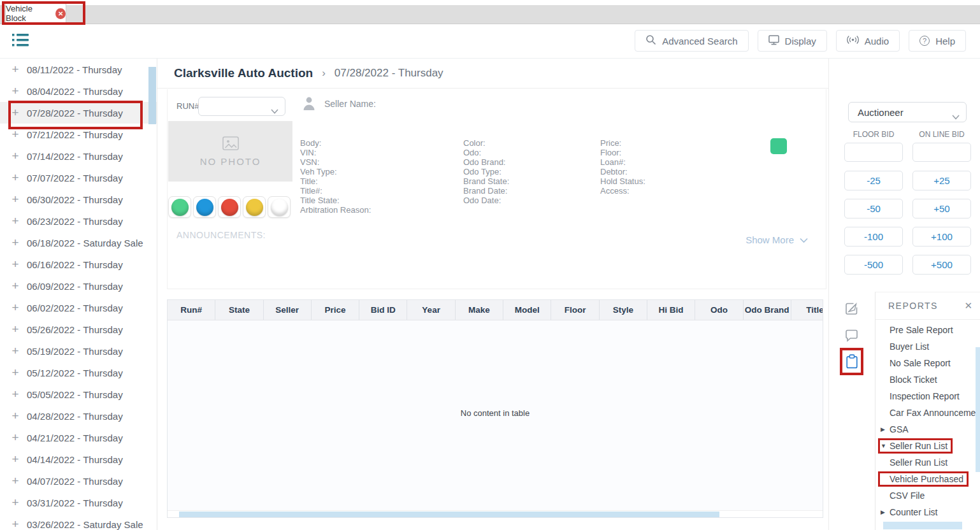  Describe the element at coordinates (78, 373) in the screenshot. I see `sidebar-item-sale-date: + 05/12/2022 - Thursday` at that location.